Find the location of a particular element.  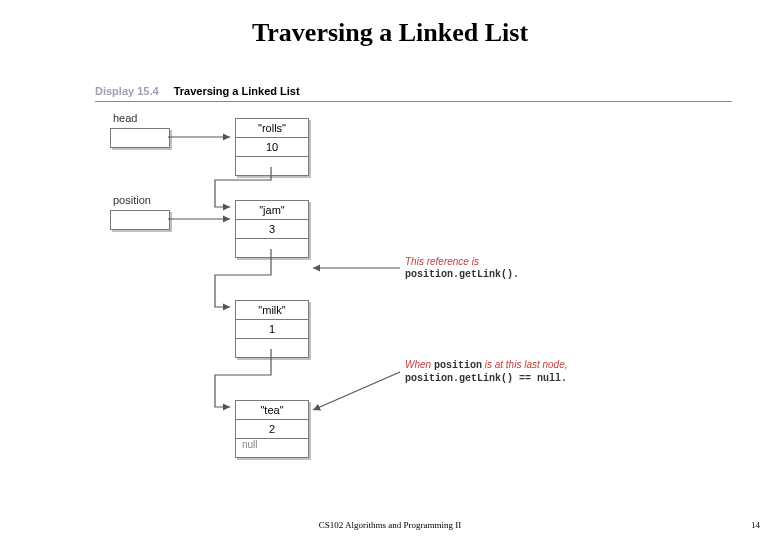

annotation-text: When position is at this last node, is located at coordinates (486, 365).